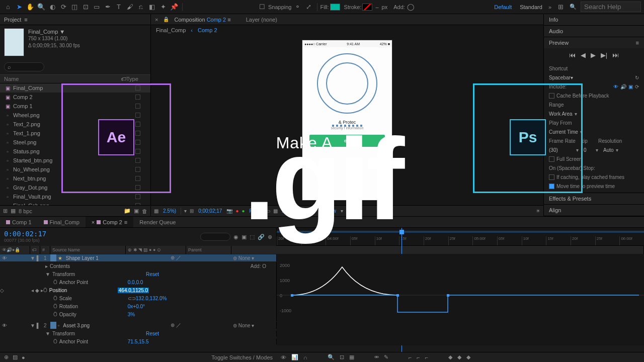  What do you see at coordinates (14, 42) in the screenshot?
I see `comp-thumbnail` at bounding box center [14, 42].